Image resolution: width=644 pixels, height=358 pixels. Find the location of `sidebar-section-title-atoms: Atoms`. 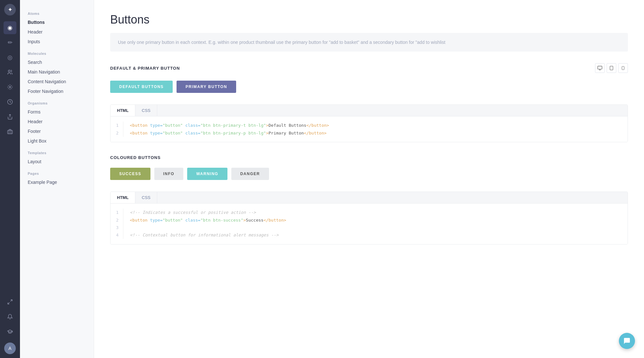

sidebar-section-title-atoms: Atoms is located at coordinates (57, 12).